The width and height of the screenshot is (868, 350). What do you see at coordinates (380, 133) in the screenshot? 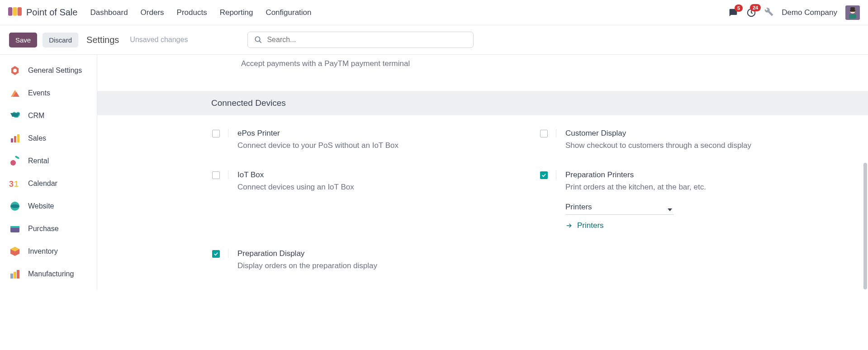
I see `setting-title: ePos Printer` at bounding box center [380, 133].